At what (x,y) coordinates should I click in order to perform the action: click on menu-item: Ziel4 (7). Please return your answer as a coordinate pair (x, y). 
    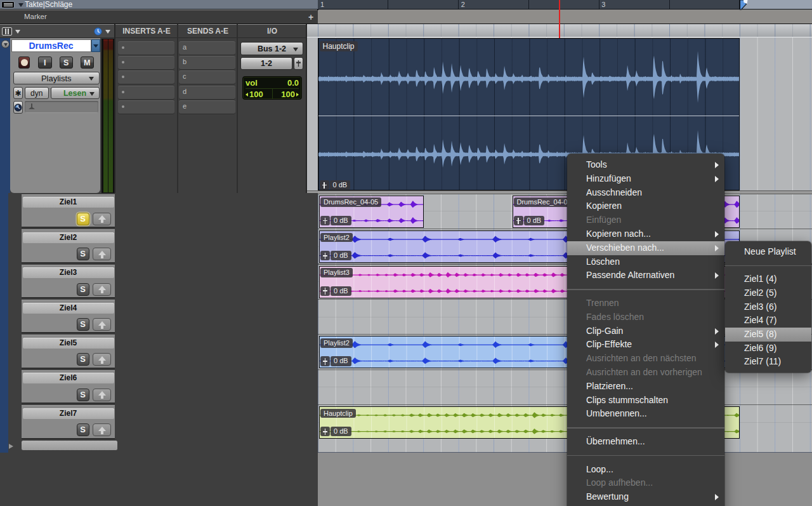
    Looking at the image, I should click on (768, 321).